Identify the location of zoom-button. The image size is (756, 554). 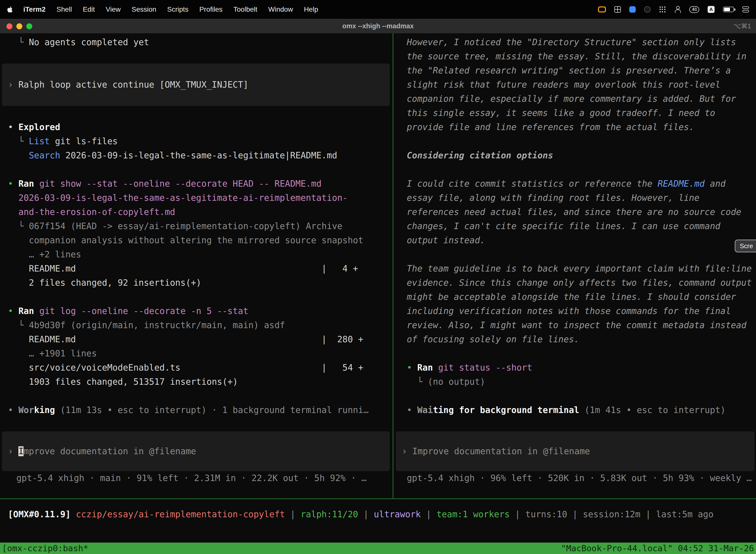
(29, 26).